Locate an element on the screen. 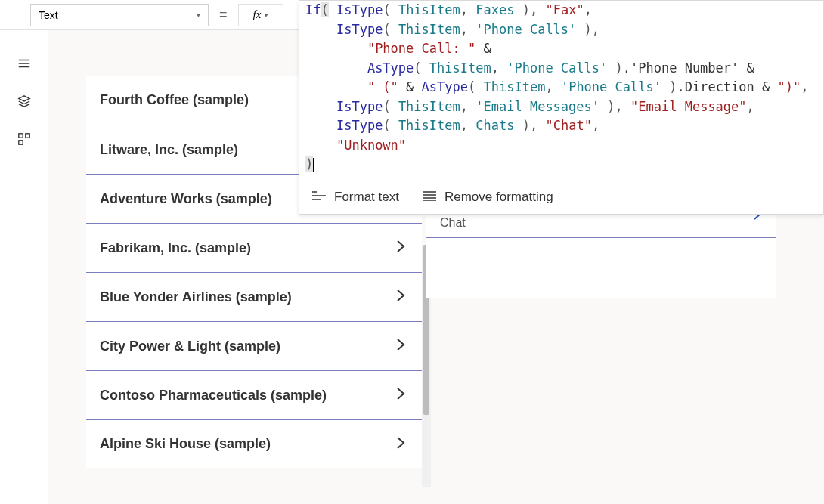 This screenshot has width=824, height=504. list-item-label: Fourth Coffee (sample) is located at coordinates (174, 100).